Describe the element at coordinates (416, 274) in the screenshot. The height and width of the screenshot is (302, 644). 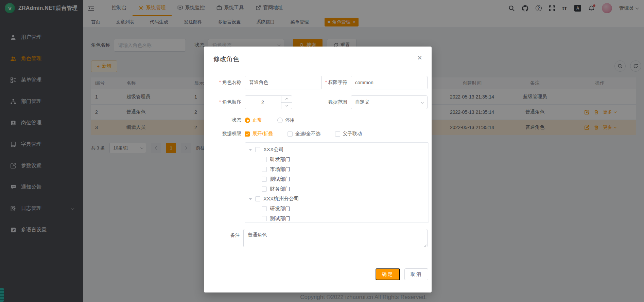
I see `cancel-button: 取消` at that location.